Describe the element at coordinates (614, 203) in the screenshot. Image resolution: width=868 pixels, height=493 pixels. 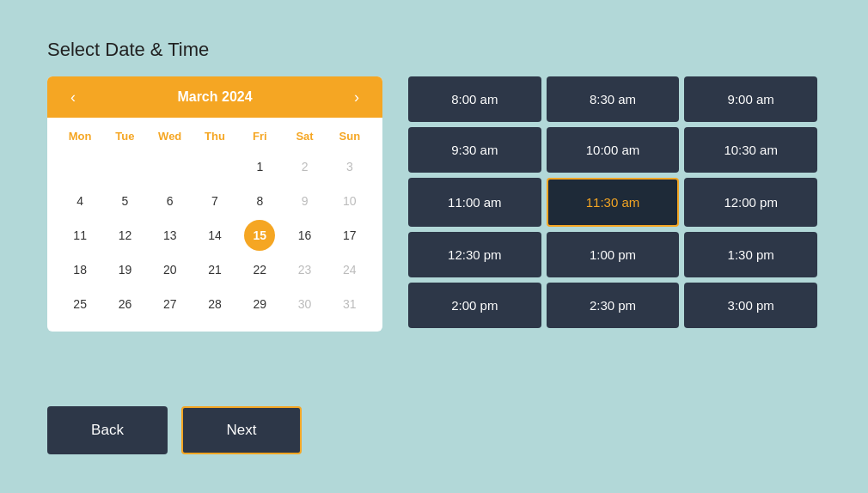
I see `time-slot: 11:30 am` at that location.